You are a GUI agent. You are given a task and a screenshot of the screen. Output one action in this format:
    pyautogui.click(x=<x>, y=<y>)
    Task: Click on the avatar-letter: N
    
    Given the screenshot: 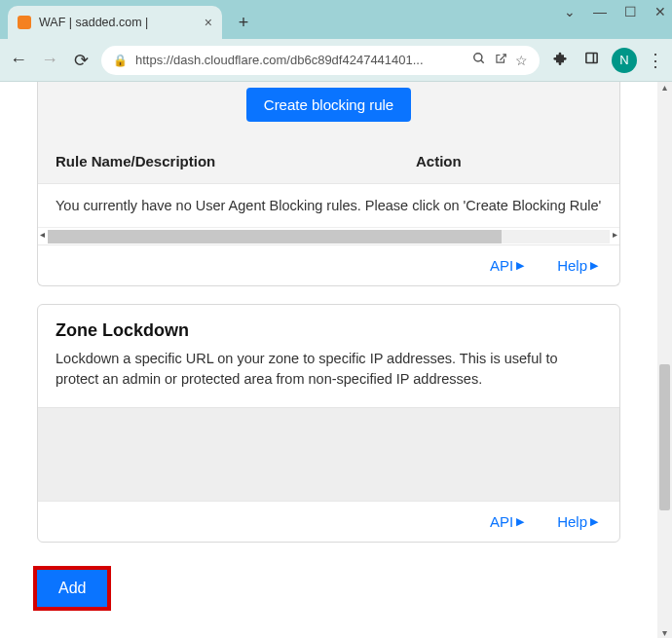 What is the action you would take?
    pyautogui.click(x=623, y=60)
    